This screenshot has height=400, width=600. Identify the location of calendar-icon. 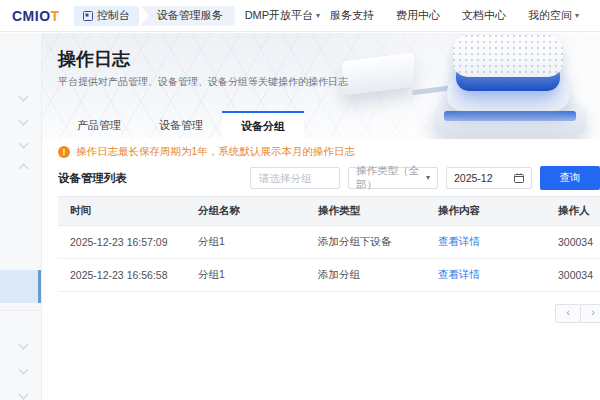
(519, 178).